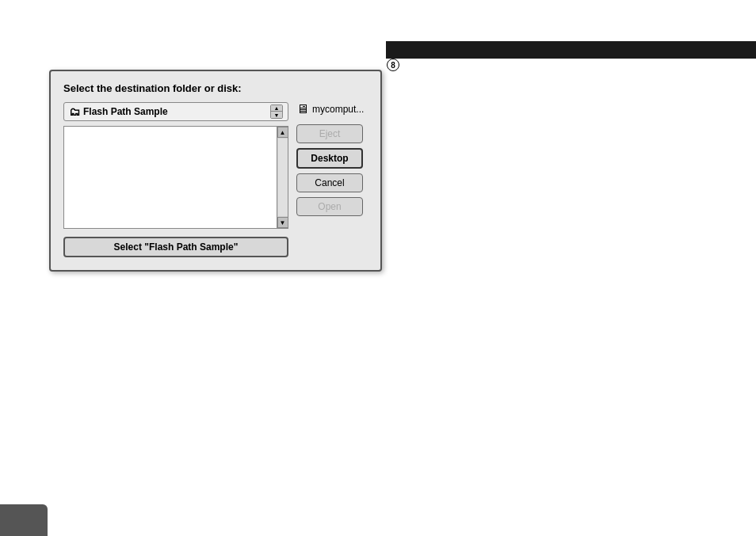  I want to click on eject-button: Eject, so click(330, 134).